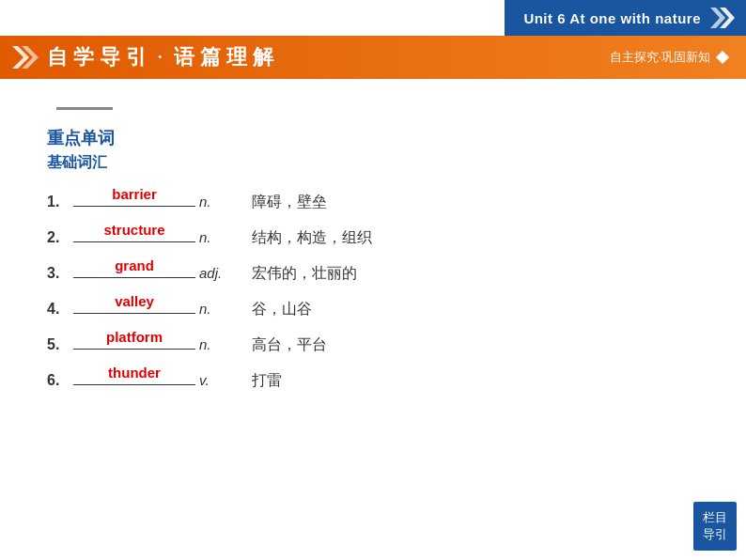  What do you see at coordinates (373, 378) in the screenshot?
I see `vocab-item: 6. thunder v. 打雷` at bounding box center [373, 378].